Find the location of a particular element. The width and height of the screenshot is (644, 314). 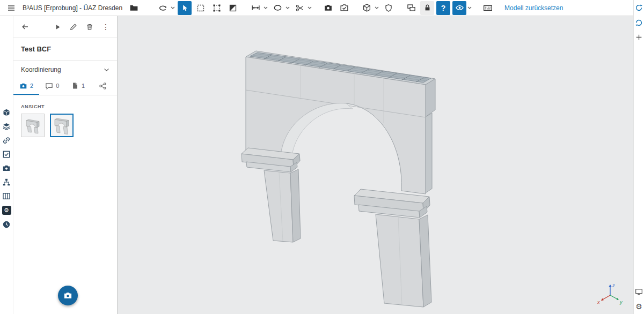

measure-tool-icon is located at coordinates (255, 8).